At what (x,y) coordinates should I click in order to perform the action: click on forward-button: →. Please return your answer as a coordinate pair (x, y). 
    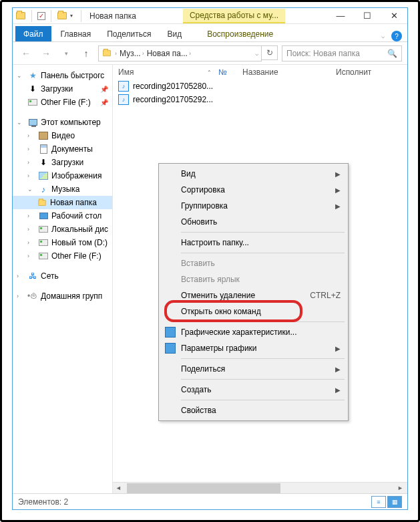
    Looking at the image, I should click on (46, 53).